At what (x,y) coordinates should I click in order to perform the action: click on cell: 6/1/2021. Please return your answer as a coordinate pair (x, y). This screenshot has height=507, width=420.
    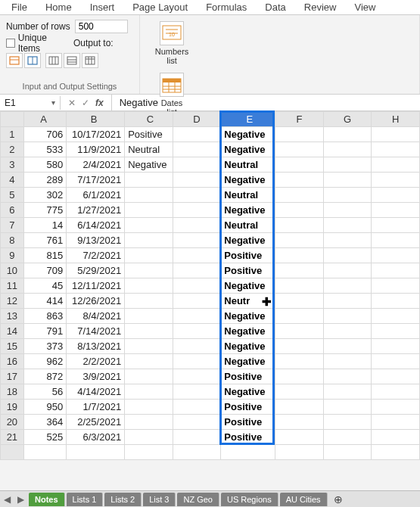
    Looking at the image, I should click on (95, 195).